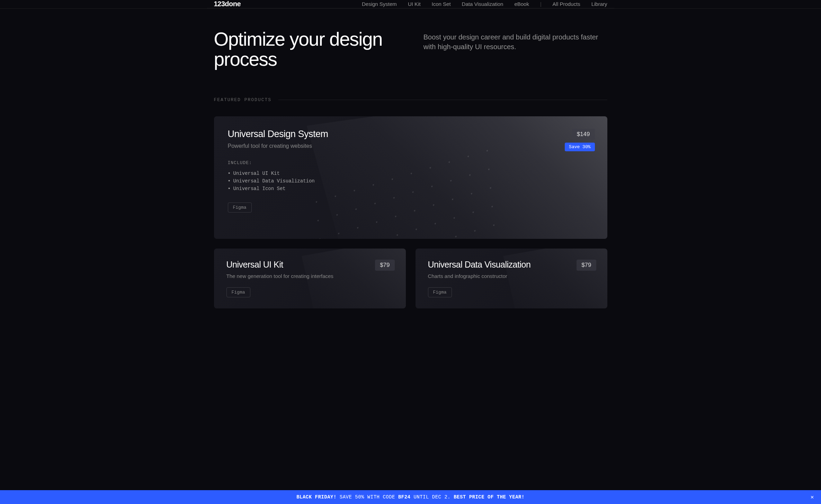 The height and width of the screenshot is (504, 821). Describe the element at coordinates (566, 4) in the screenshot. I see `nav-all-products: All Products` at that location.